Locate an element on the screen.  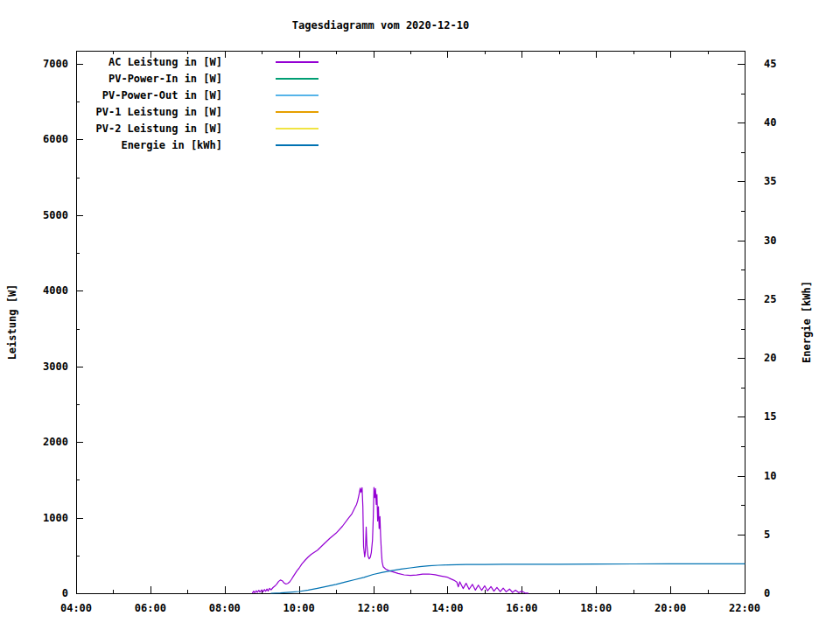
y-right-tick-label: 45 is located at coordinates (781, 64).